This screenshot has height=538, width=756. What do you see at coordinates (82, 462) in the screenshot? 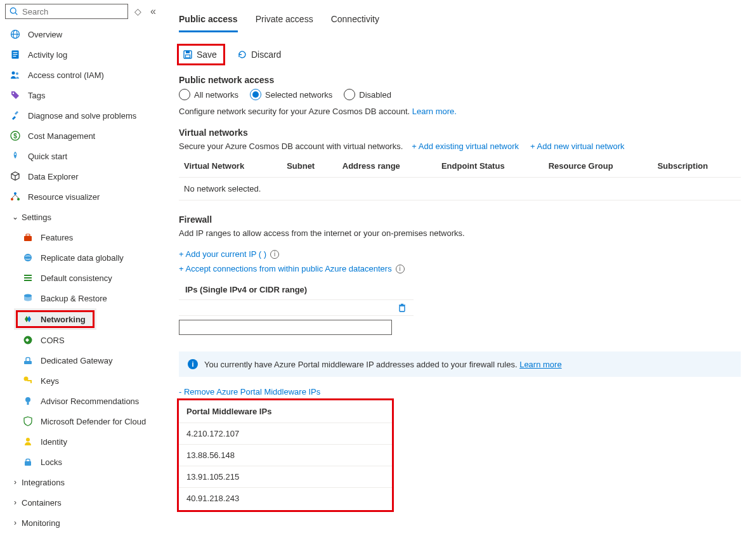
I see `nav-locks: Locks` at bounding box center [82, 462].